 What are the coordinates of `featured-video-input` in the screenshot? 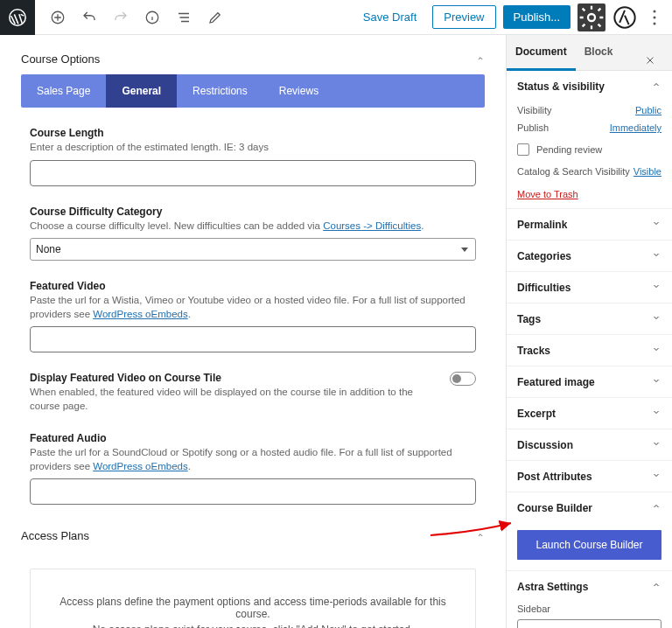 It's located at (253, 339).